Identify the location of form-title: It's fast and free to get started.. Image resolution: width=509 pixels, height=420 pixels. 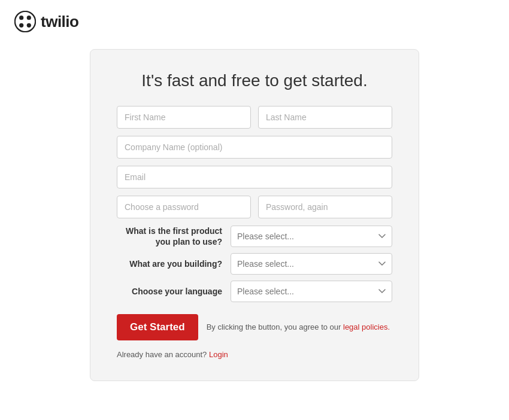
(255, 81).